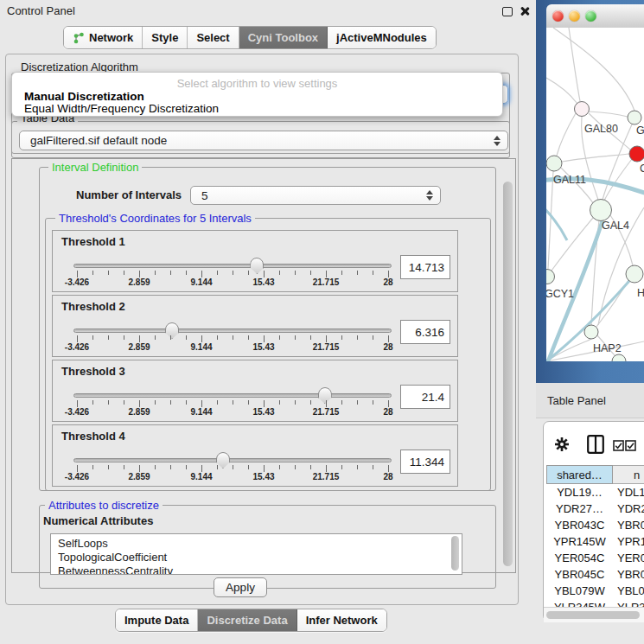 This screenshot has height=644, width=644. Describe the element at coordinates (256, 558) in the screenshot. I see `attribute-list-item: TopologicalCoefficient` at that location.